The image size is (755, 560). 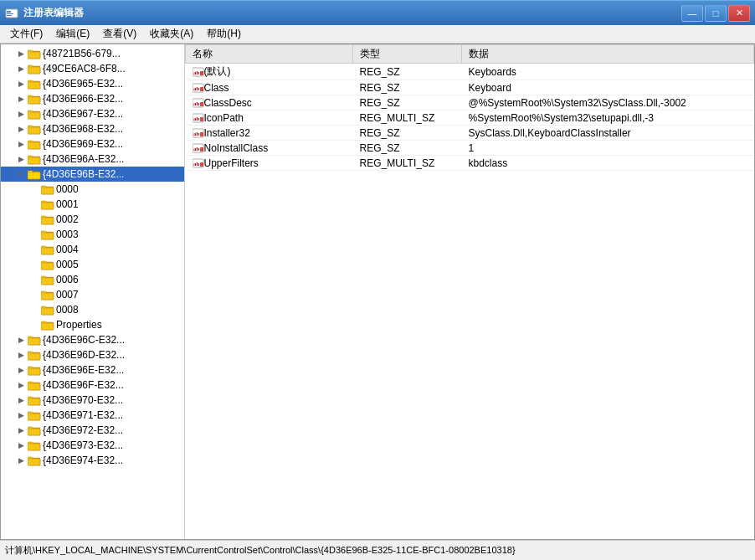 I want to click on table-row: ab UpperFilters REG_MULTI_SZ kbdclass, so click(x=470, y=163).